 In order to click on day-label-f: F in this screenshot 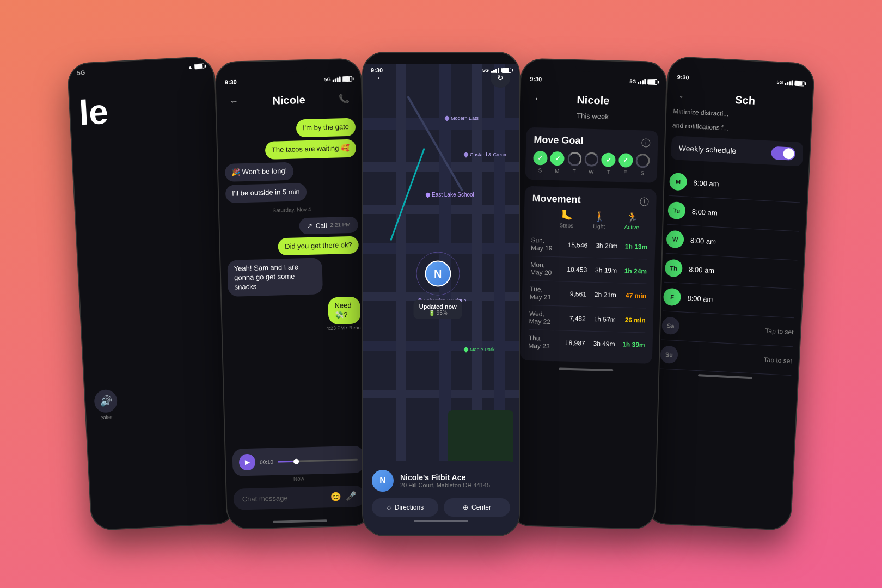, I will do `click(625, 172)`.